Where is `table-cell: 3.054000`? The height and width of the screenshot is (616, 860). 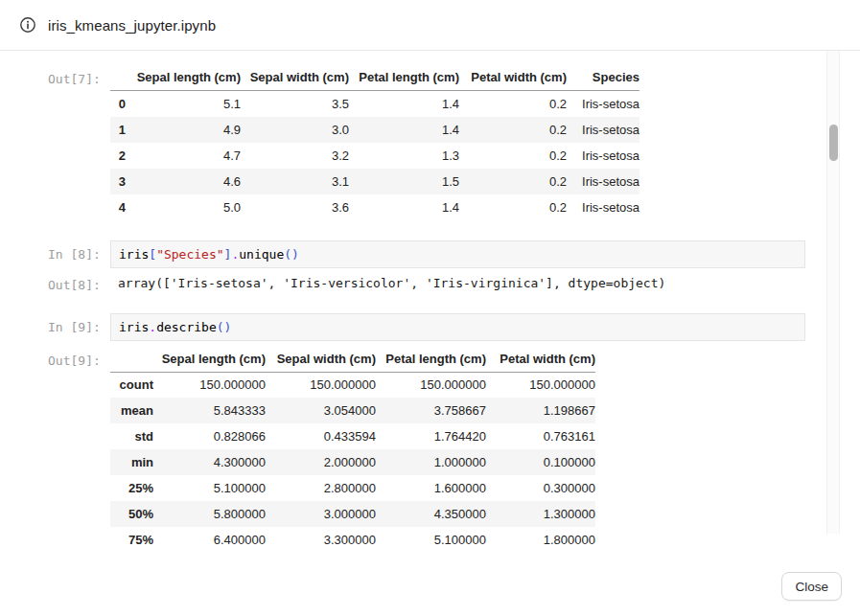
table-cell: 3.054000 is located at coordinates (320, 410).